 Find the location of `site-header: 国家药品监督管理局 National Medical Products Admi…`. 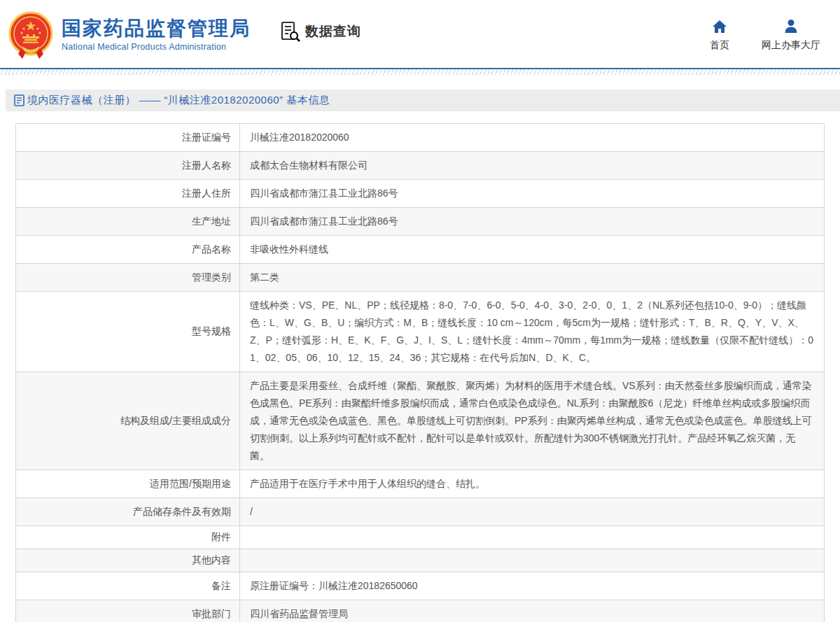

site-header: 国家药品监督管理局 National Medical Products Admi… is located at coordinates (420, 34).